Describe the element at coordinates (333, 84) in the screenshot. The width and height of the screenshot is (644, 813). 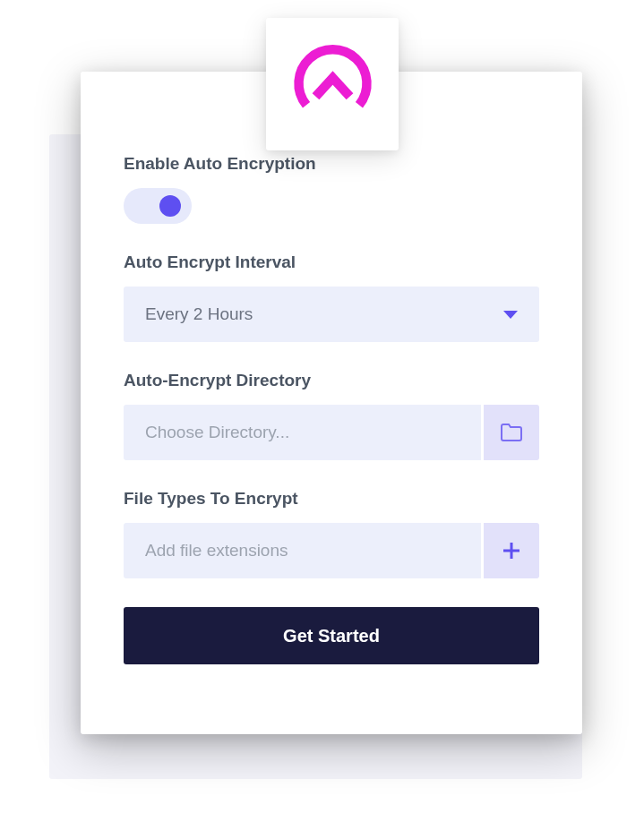
I see `logo-icon` at that location.